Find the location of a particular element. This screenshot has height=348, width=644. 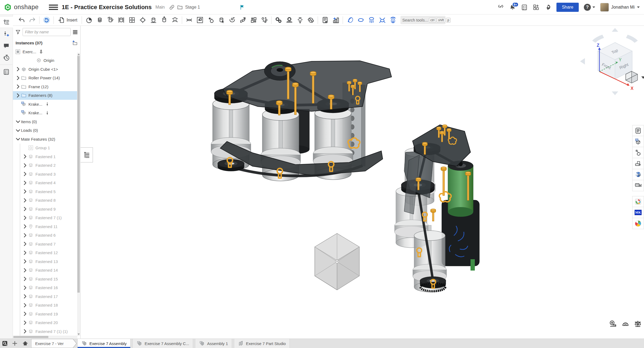

explode-parts-button is located at coordinates (264, 20).